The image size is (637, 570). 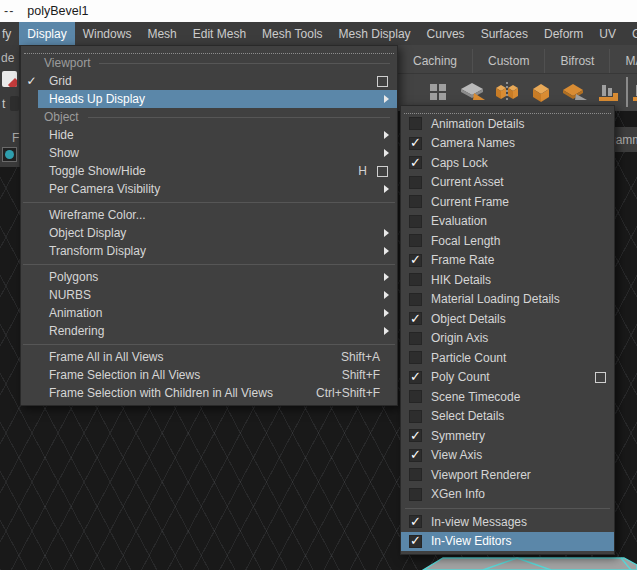 What do you see at coordinates (508, 280) in the screenshot?
I see `hud-item-hik-details: HIK Details` at bounding box center [508, 280].